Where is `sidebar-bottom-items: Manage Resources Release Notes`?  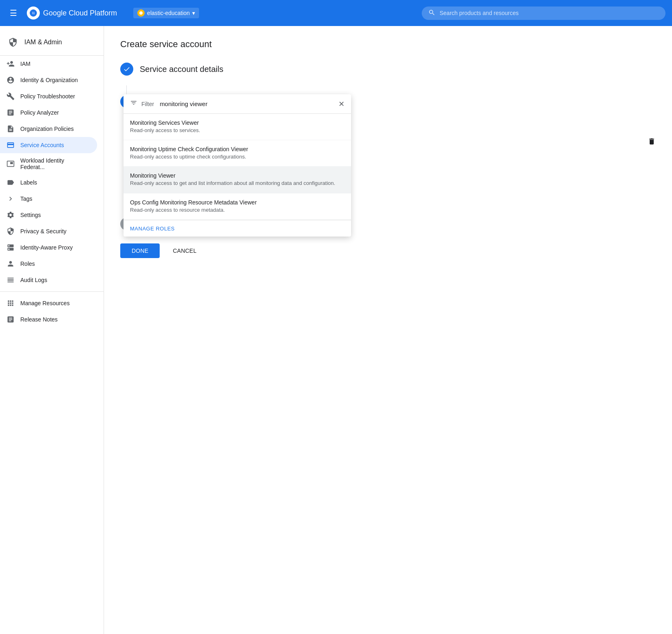
sidebar-bottom-items: Manage Resources Release Notes is located at coordinates (52, 311).